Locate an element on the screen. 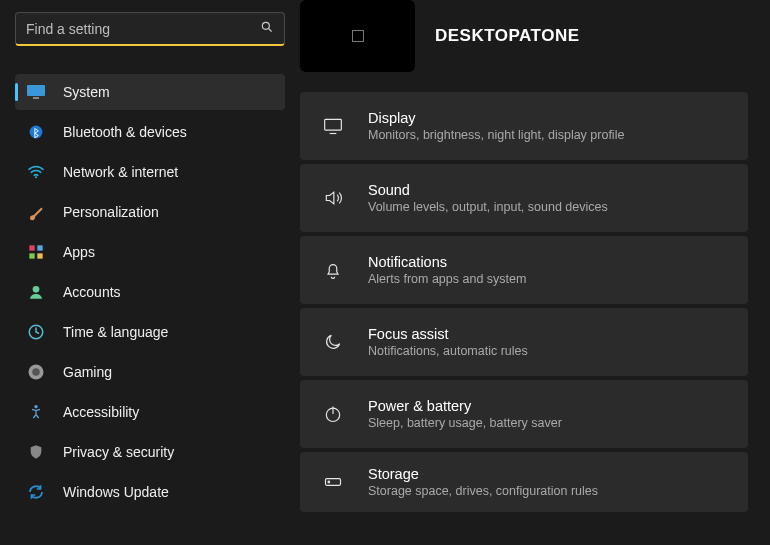 Image resolution: width=770 pixels, height=545 pixels. nav-item-apps: Apps is located at coordinates (150, 252).